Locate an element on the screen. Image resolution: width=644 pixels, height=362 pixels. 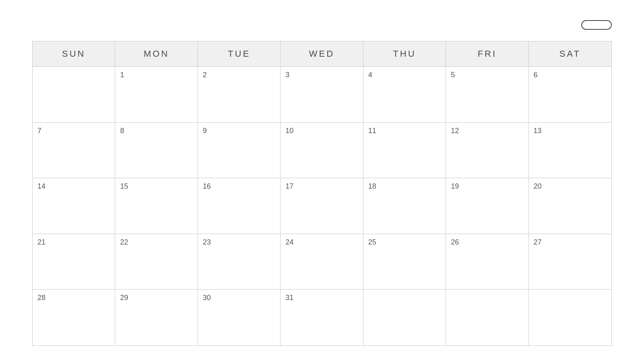
day-number: 5 is located at coordinates (453, 75).